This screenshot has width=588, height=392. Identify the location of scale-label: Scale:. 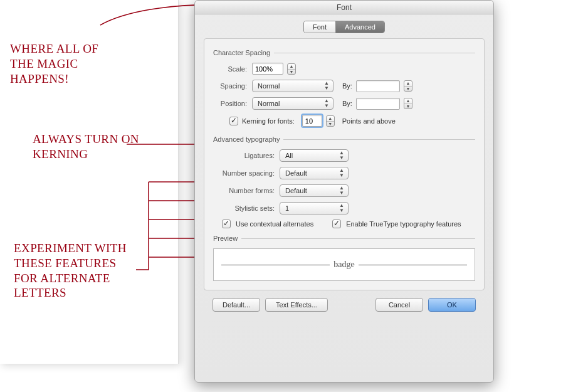
(231, 69).